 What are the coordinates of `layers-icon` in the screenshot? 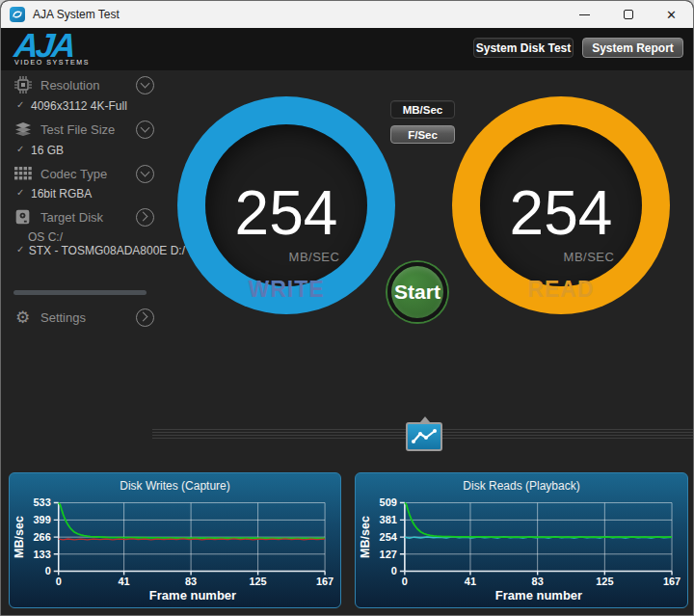 It's located at (23, 129).